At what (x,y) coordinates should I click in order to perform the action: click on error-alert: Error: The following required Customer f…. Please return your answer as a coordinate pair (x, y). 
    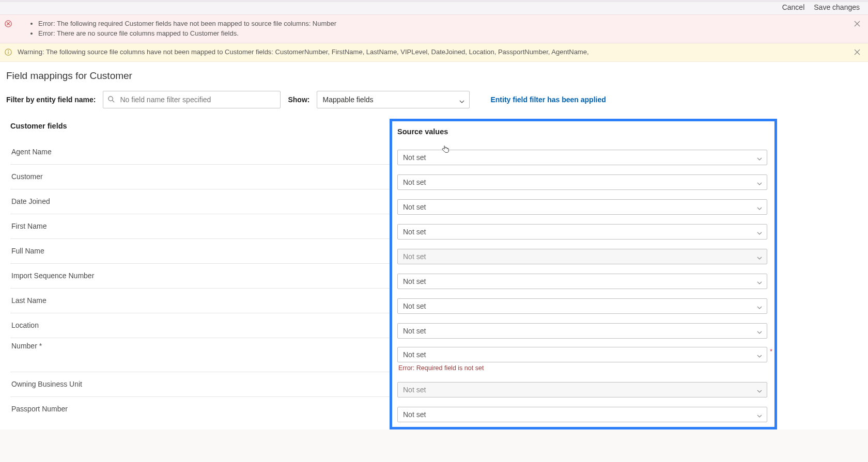
    Looking at the image, I should click on (434, 29).